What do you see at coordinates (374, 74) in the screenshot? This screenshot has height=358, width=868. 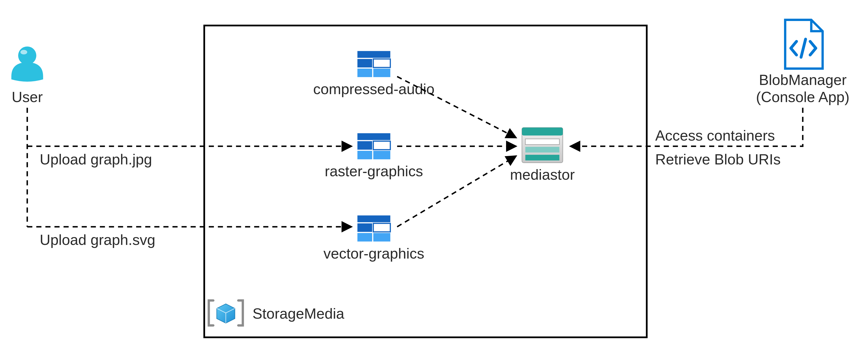 I see `container-compressed-audio: compressed-audio` at bounding box center [374, 74].